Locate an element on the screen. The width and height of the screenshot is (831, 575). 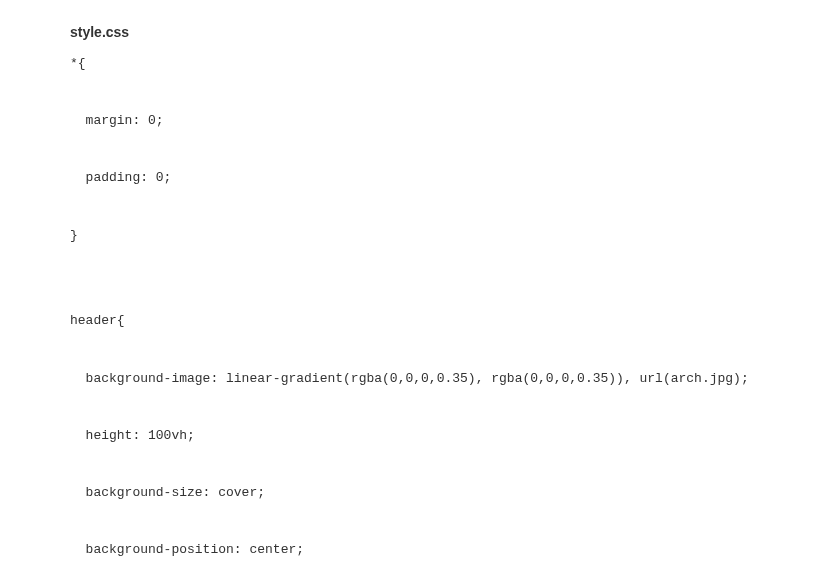
code-line: padding: 0; is located at coordinates (450, 178).